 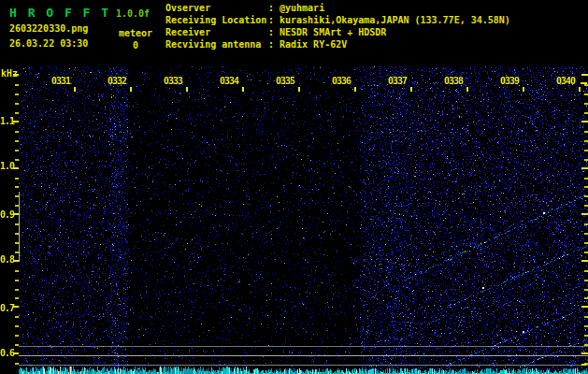 I want to click on freq-axis-label: 0.9, so click(x=7, y=215).